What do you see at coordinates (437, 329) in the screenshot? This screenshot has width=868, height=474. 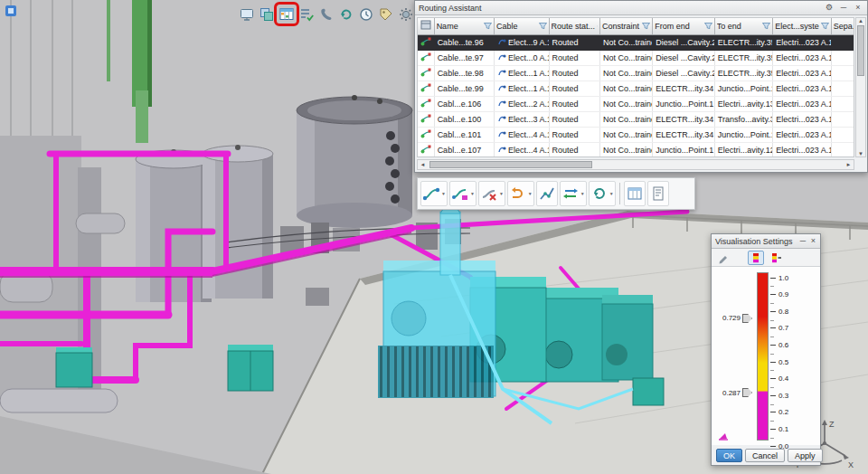 I see `highlighted-generator` at bounding box center [437, 329].